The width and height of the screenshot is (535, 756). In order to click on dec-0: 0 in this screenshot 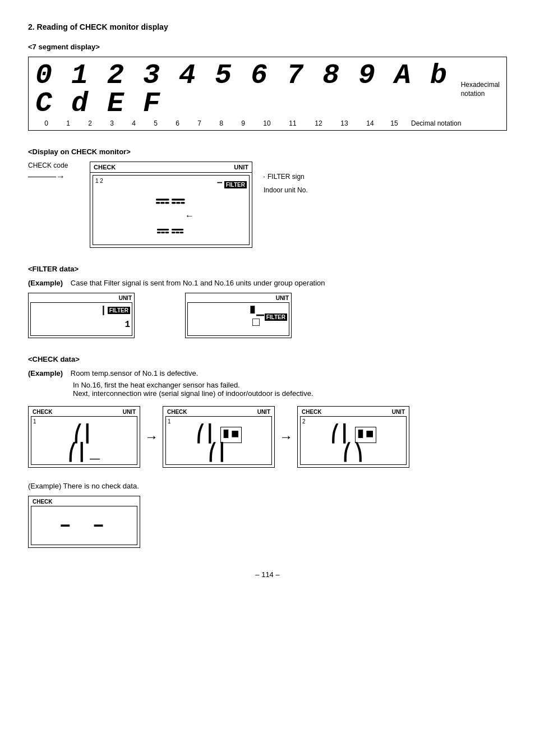, I will do `click(46, 123)`.